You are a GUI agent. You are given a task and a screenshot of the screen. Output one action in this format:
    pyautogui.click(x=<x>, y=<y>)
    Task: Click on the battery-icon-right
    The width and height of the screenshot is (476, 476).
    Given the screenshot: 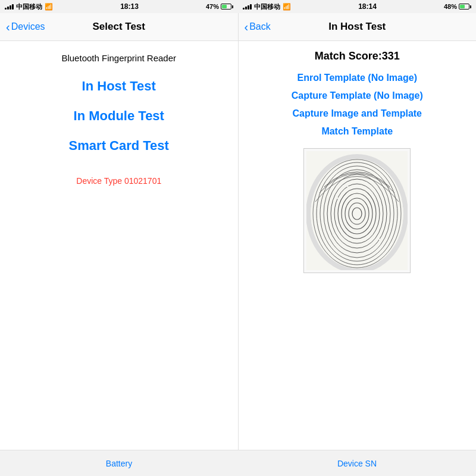 What is the action you would take?
    pyautogui.click(x=465, y=7)
    